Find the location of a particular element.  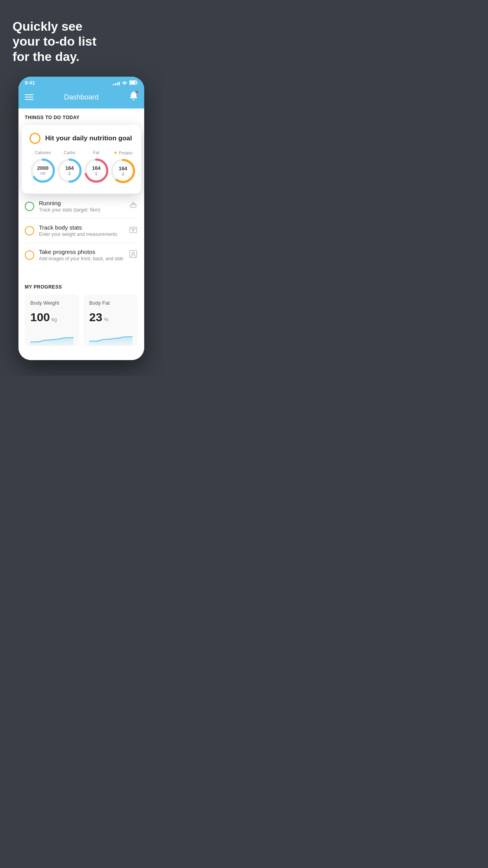

phone-bottom is located at coordinates (81, 356).